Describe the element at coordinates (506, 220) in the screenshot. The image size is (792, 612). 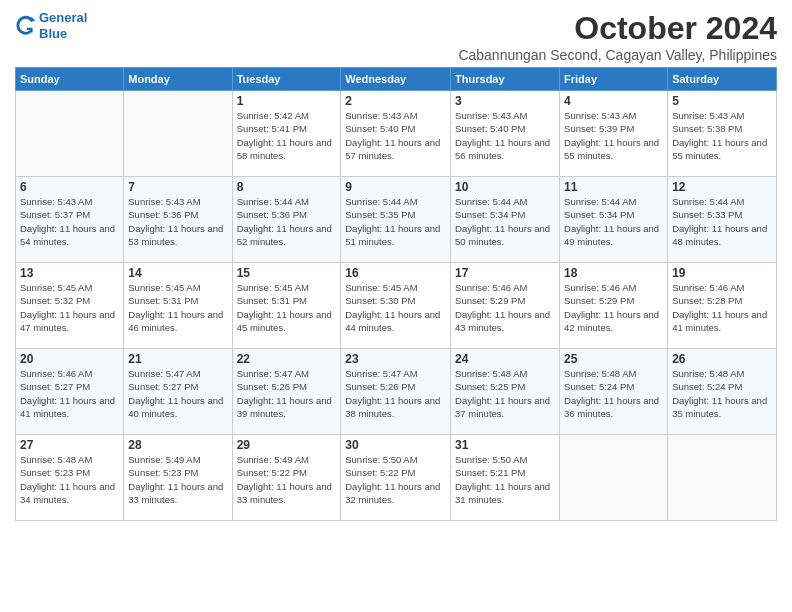
I see `calendar-cell: 10Sunrise: 5:44 AM Sunset: 5:34 PM Dayli…` at that location.